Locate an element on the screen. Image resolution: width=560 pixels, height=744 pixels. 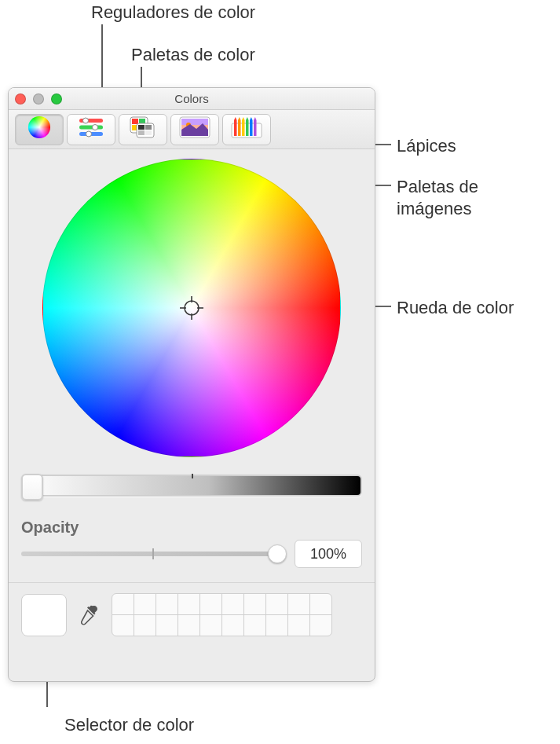
current-color-well is located at coordinates (44, 615).